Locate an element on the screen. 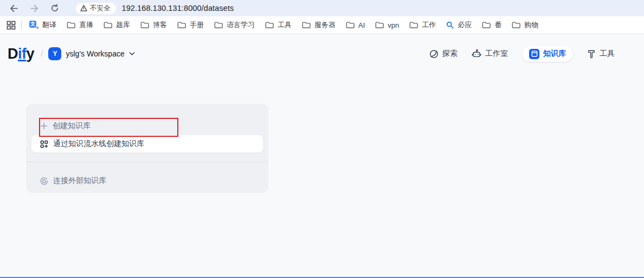  security-label: 不安全 is located at coordinates (100, 9).